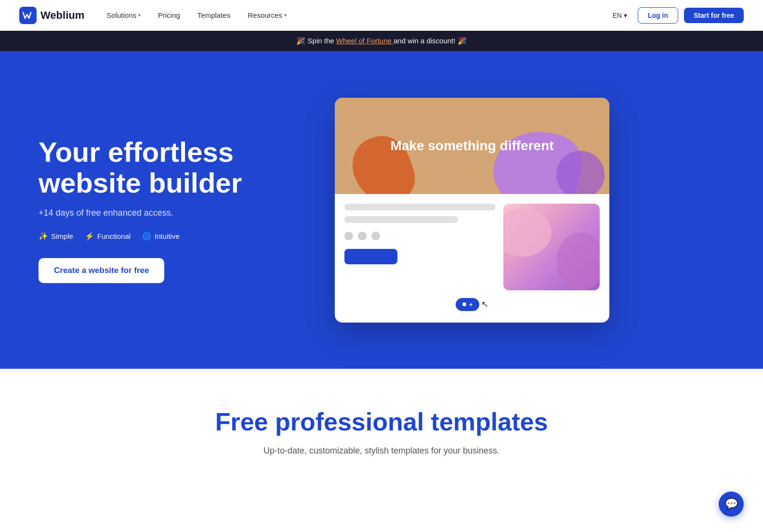 The image size is (763, 532). Describe the element at coordinates (56, 236) in the screenshot. I see `feature-simple: ✨ Simple` at that location.